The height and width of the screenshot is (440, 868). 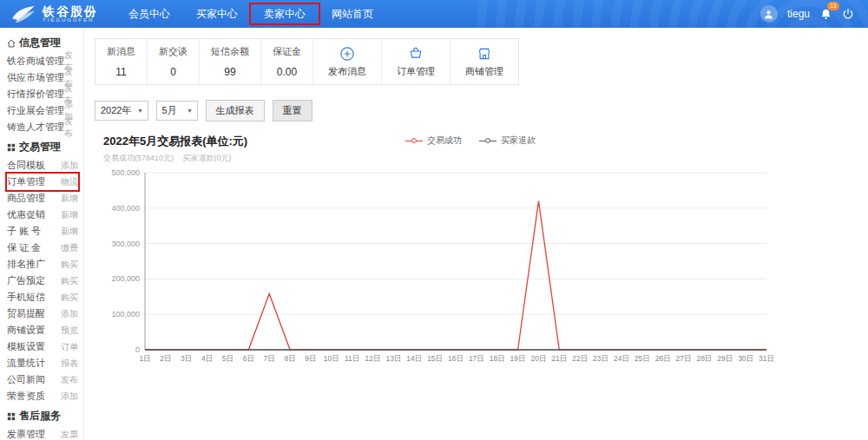 What do you see at coordinates (177, 111) in the screenshot?
I see `month-select: 5月 ▾` at bounding box center [177, 111].